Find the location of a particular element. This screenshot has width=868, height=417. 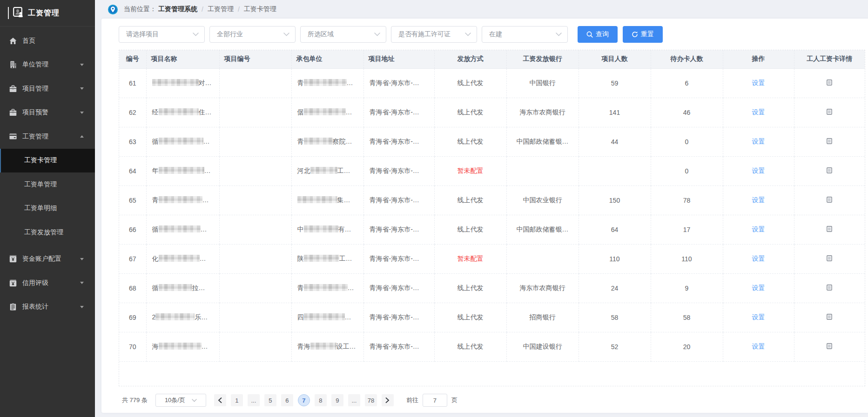

search-button: 查询 is located at coordinates (598, 34).